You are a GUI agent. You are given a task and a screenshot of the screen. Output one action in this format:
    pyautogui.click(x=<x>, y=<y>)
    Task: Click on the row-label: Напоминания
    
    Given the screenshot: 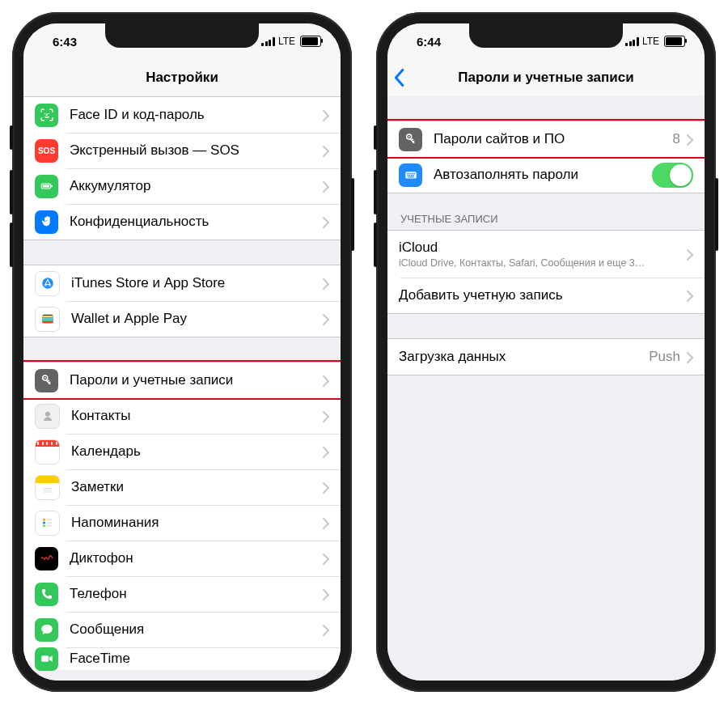 What is the action you would take?
    pyautogui.click(x=197, y=523)
    